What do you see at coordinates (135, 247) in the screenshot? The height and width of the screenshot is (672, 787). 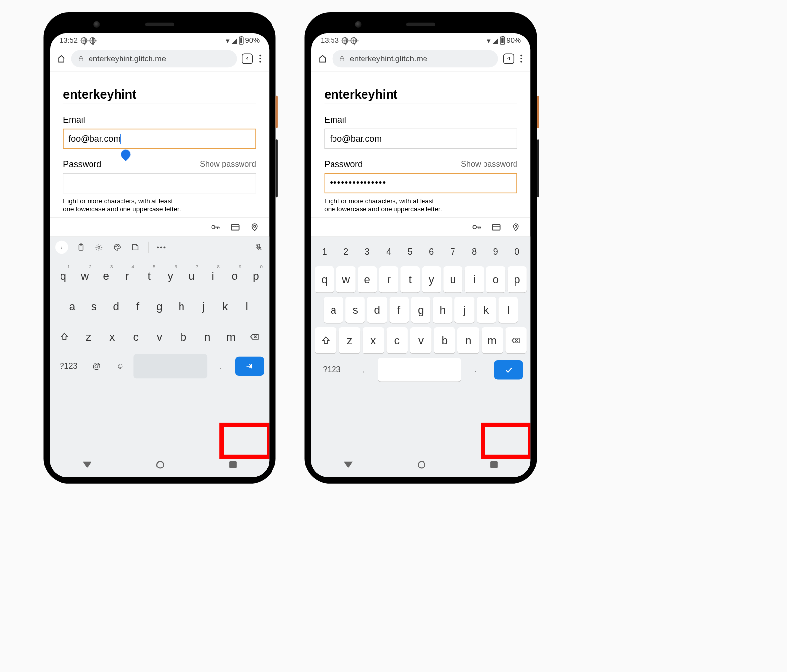 I see `sticker-icon` at bounding box center [135, 247].